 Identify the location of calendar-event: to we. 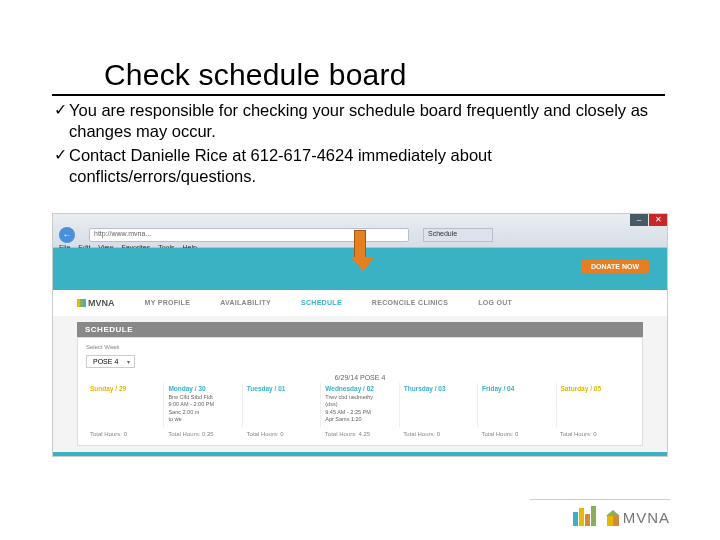
(202, 420).